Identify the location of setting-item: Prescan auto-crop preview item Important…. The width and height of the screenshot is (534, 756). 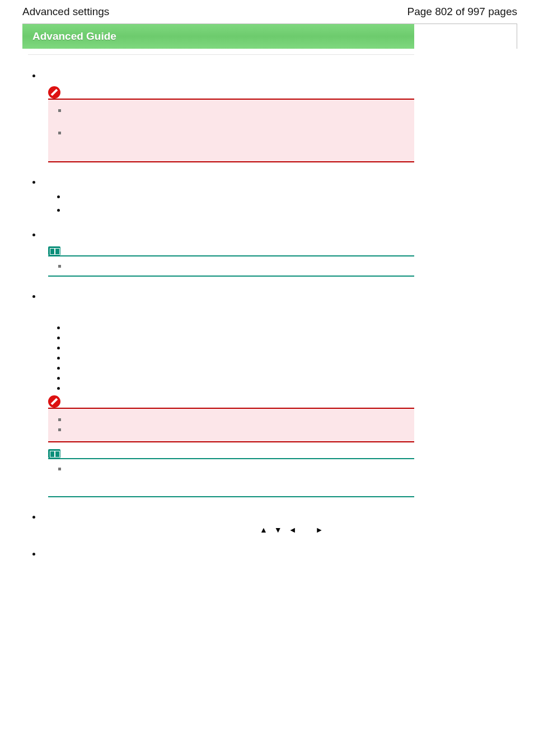
(228, 116).